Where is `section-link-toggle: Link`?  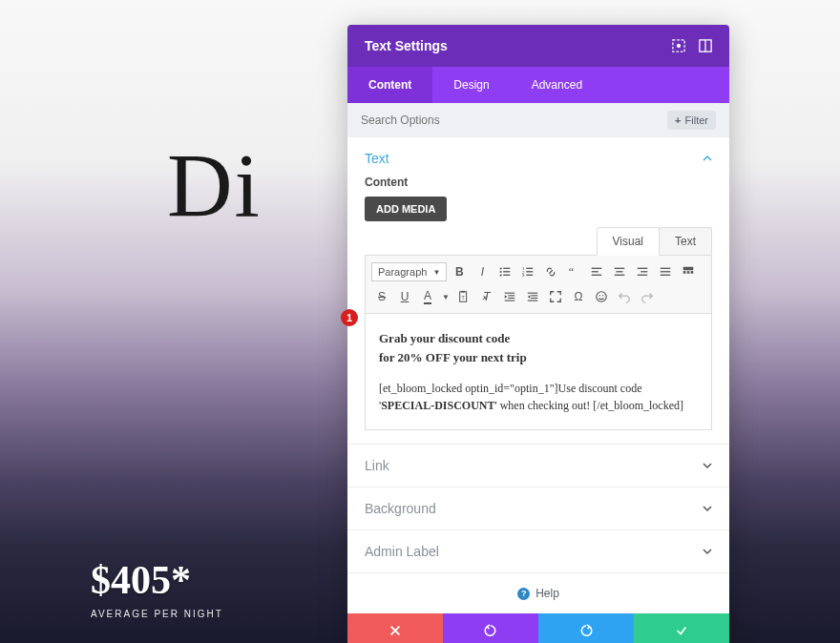 section-link-toggle: Link is located at coordinates (538, 466).